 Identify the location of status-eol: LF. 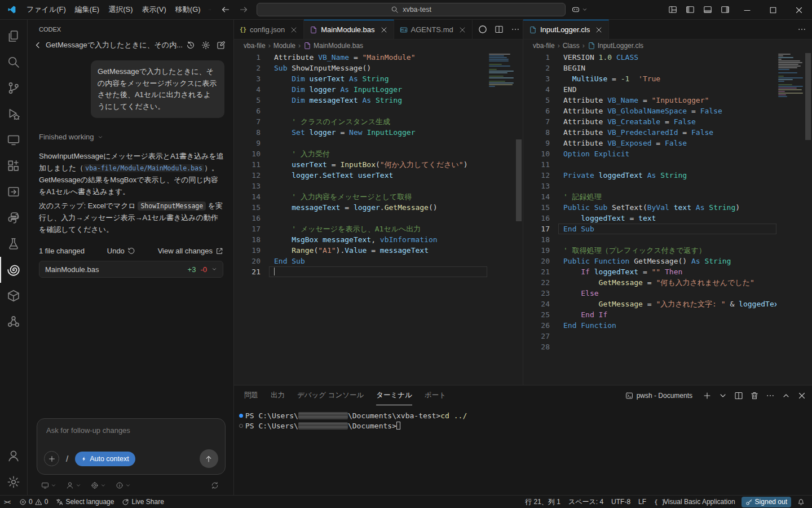
(642, 502).